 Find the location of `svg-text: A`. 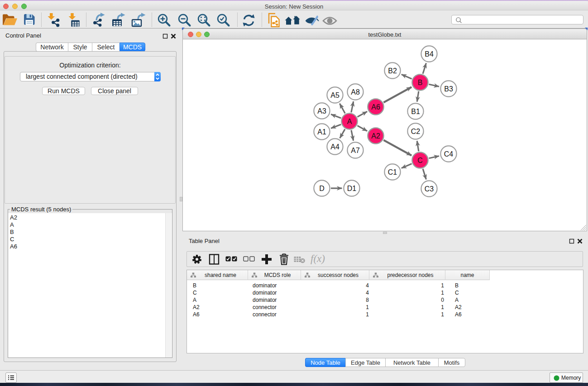

svg-text: A is located at coordinates (349, 121).